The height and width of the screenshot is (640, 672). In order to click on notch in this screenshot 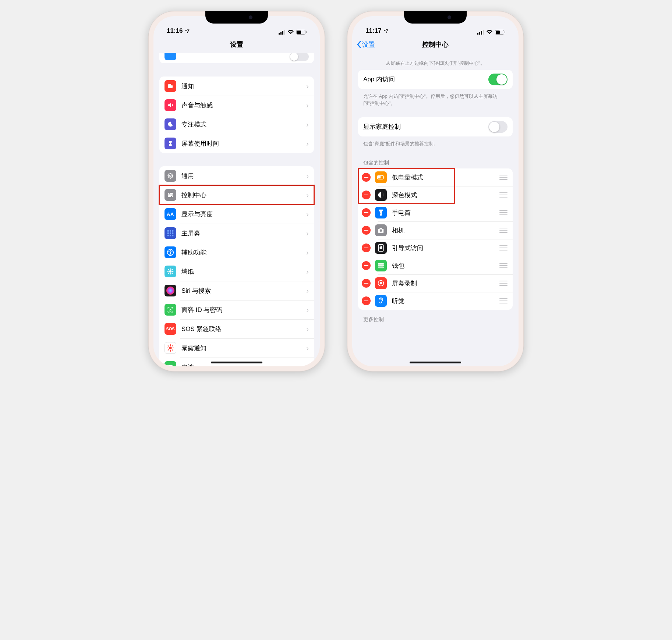, I will do `click(435, 17)`.